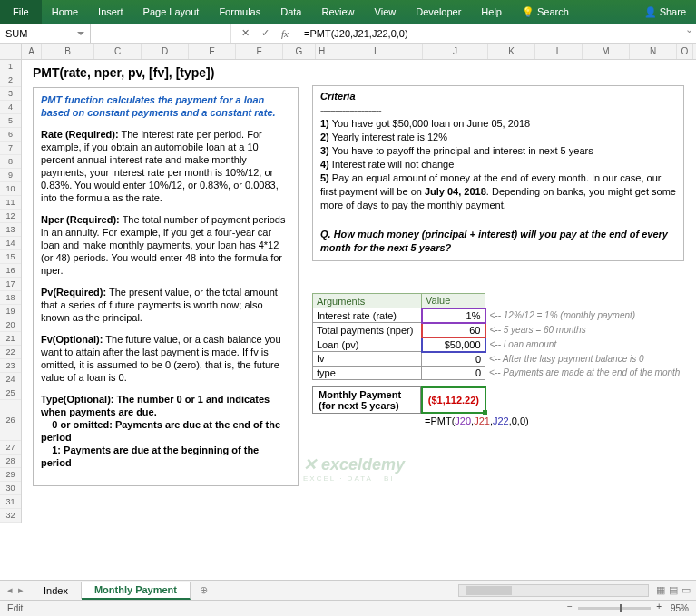  Describe the element at coordinates (673, 590) in the screenshot. I see `page-layout-icon: ▤` at that location.